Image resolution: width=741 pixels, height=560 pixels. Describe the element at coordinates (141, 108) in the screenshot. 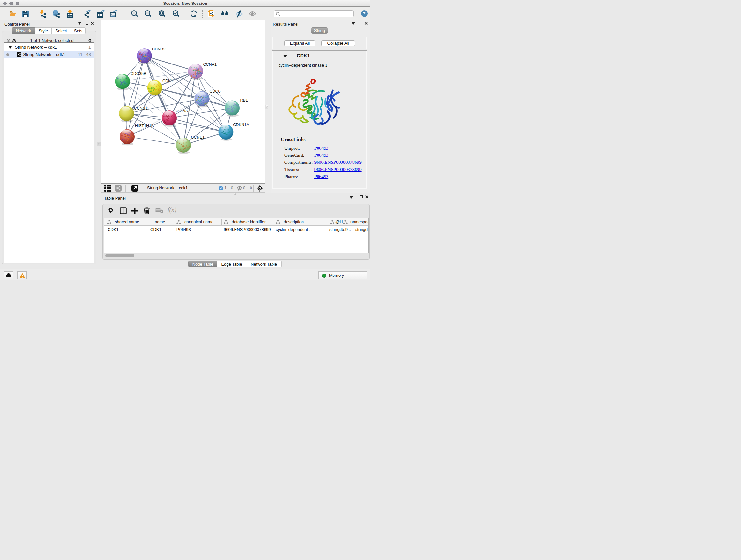

I see `svg-text: CCNB1` at that location.